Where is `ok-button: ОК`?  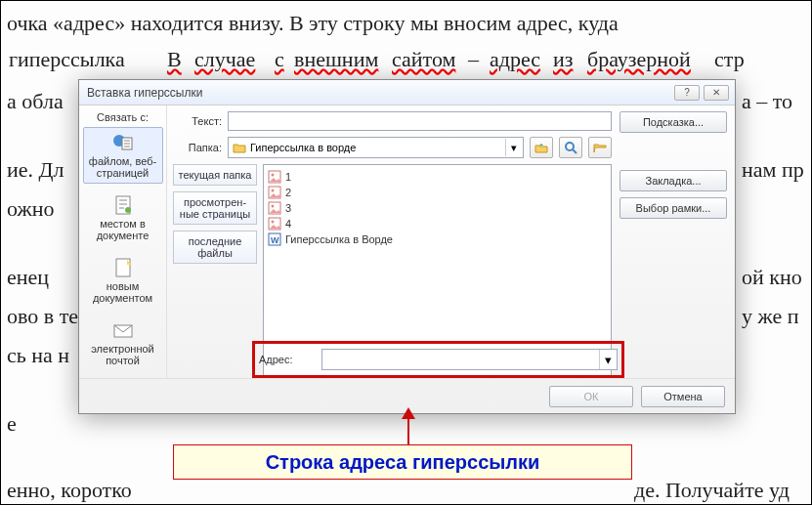 ok-button: ОК is located at coordinates (591, 397).